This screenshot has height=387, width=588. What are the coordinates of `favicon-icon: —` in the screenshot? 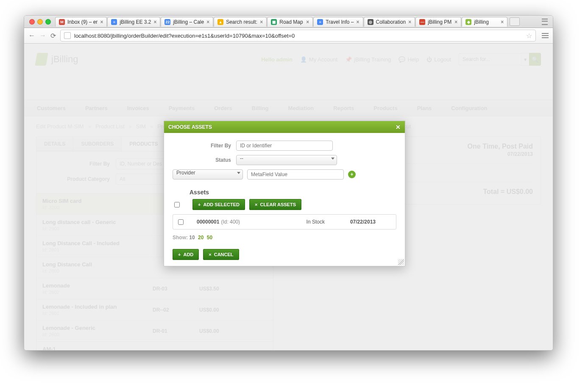 It's located at (422, 22).